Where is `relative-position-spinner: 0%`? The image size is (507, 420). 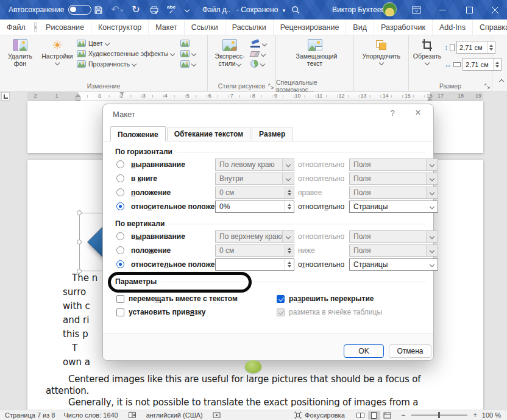 relative-position-spinner: 0% is located at coordinates (255, 207).